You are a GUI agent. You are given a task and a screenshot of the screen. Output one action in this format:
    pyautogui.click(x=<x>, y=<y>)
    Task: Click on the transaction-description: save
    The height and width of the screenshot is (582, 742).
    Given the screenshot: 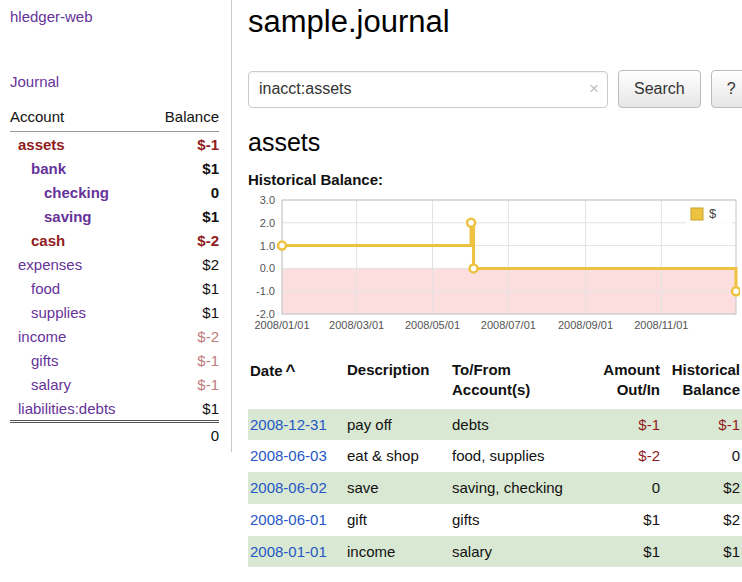 What is the action you would take?
    pyautogui.click(x=398, y=488)
    